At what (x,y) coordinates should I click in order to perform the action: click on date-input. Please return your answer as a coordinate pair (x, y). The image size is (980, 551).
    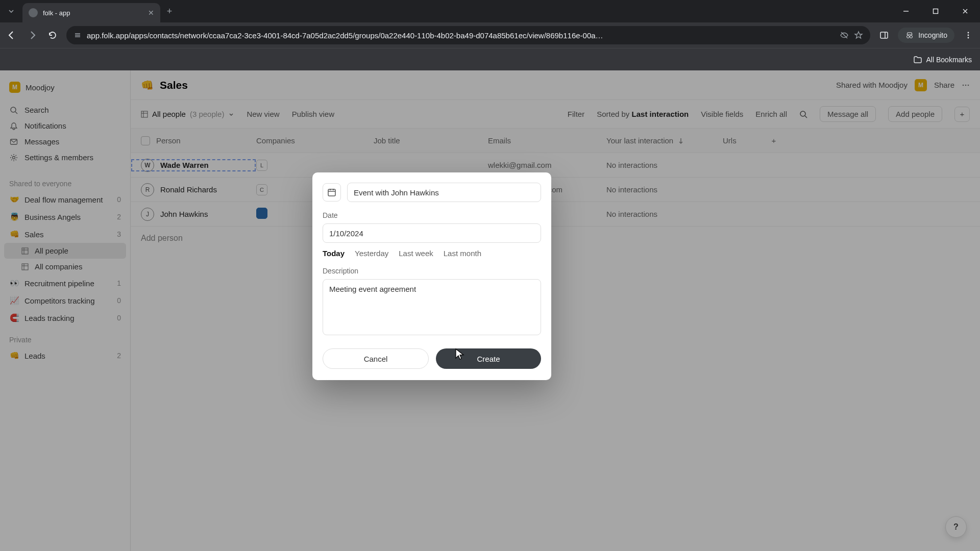
    Looking at the image, I should click on (432, 233).